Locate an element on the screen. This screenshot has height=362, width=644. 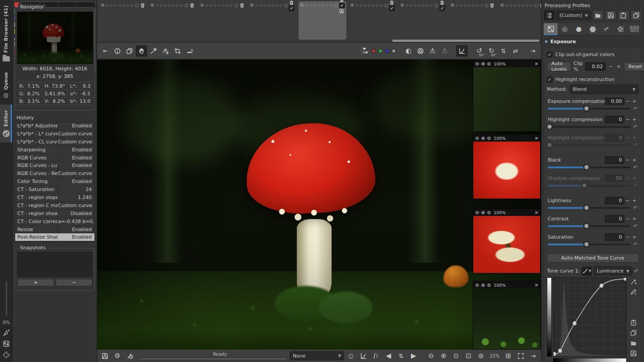
color-picker-icon is located at coordinates (153, 51).